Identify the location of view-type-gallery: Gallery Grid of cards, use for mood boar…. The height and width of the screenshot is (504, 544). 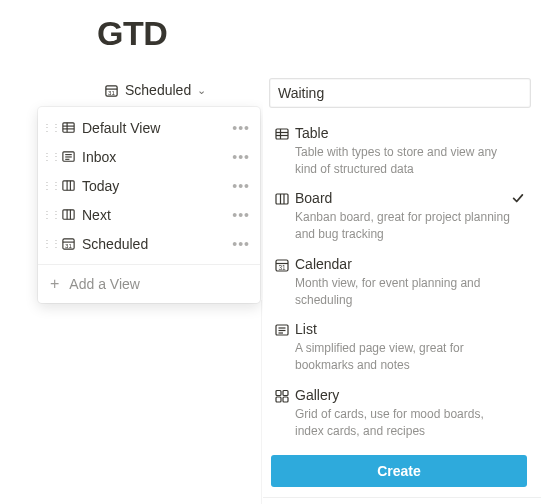
(402, 412).